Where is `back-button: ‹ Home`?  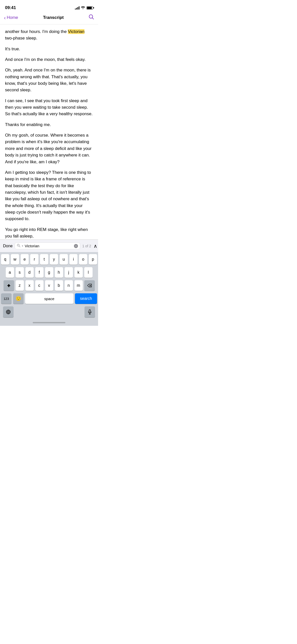 back-button: ‹ Home is located at coordinates (11, 18).